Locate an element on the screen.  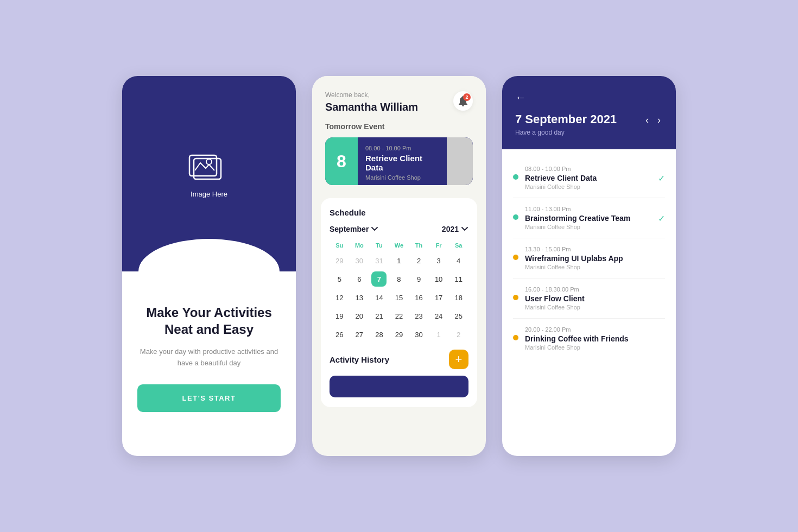
ev-time-1: 08.00 - 10.00 Pm is located at coordinates (592, 169).